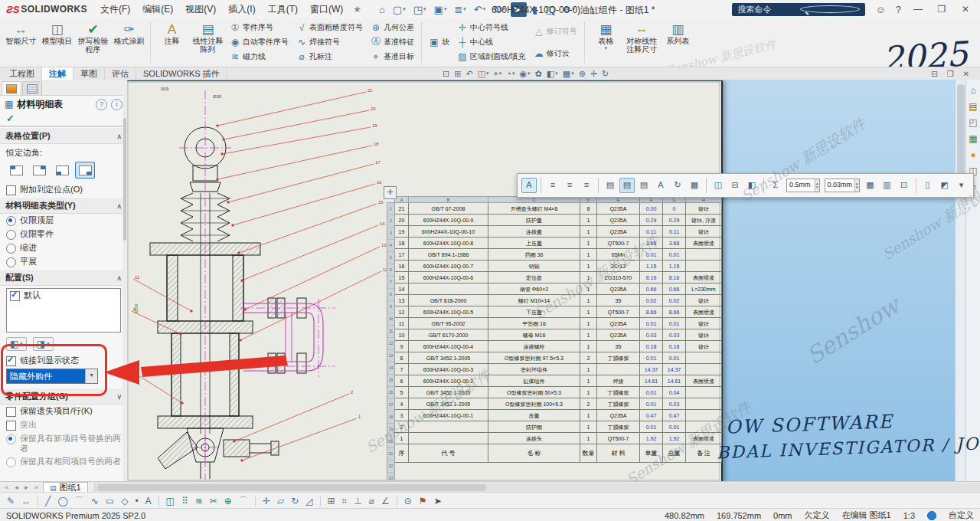 Image resolution: width=980 pixels, height=521 pixels. What do you see at coordinates (675, 336) in the screenshot?
I see `bom-cell: 0.03` at bounding box center [675, 336].